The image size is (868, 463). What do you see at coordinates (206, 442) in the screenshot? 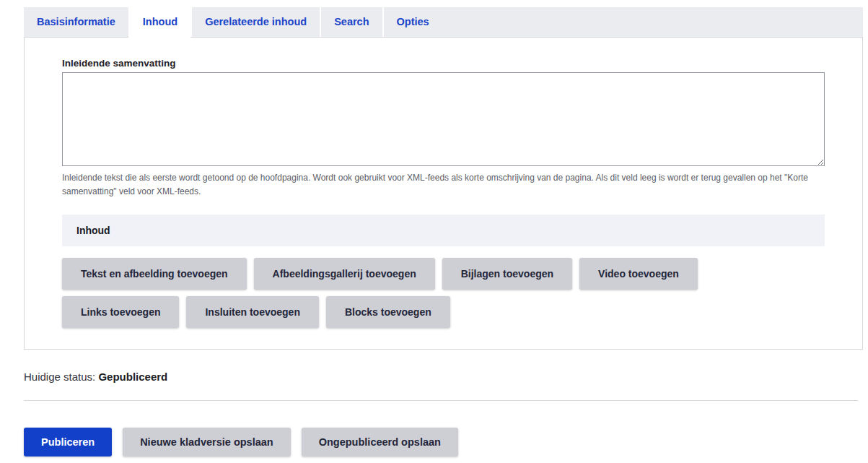
I see `nieuwe-kladversie-opslaan-button: Nieuwe kladversie opslaan` at bounding box center [206, 442].